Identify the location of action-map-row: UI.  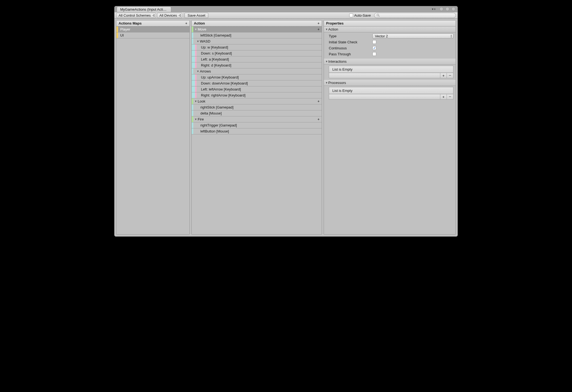
(153, 35).